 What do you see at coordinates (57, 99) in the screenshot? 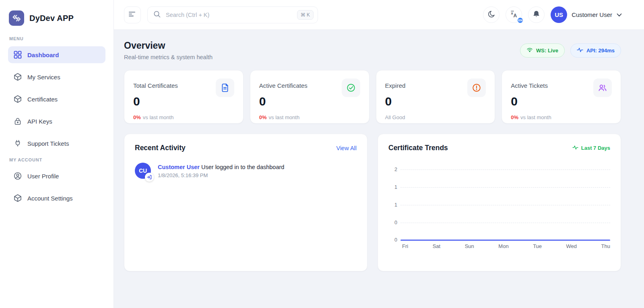
I see `sidebar-item-certificates: Certificates` at bounding box center [57, 99].